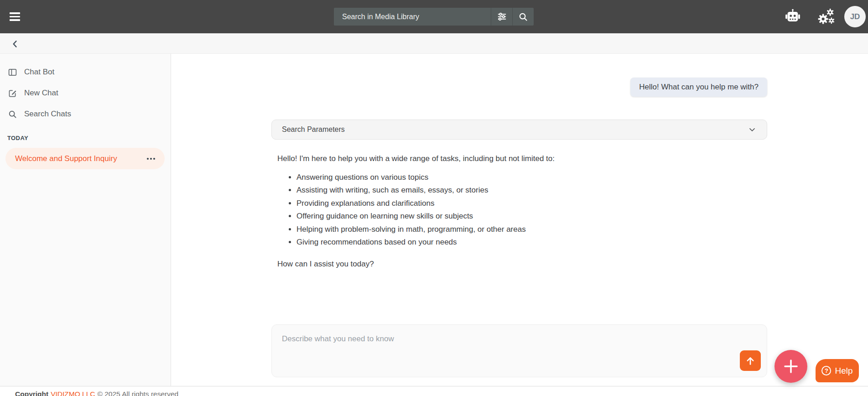  Describe the element at coordinates (522, 264) in the screenshot. I see `bot-outro-text: How can I assist you today?` at that location.